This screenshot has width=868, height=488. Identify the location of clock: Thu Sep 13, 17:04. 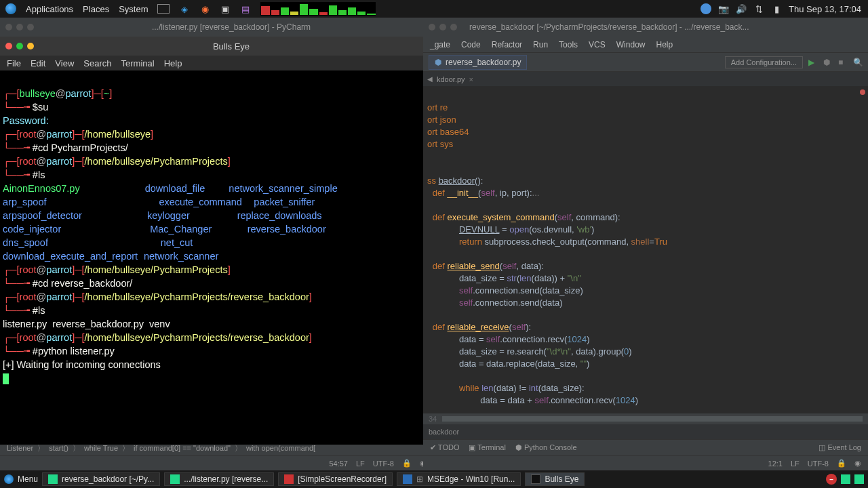
(825, 9).